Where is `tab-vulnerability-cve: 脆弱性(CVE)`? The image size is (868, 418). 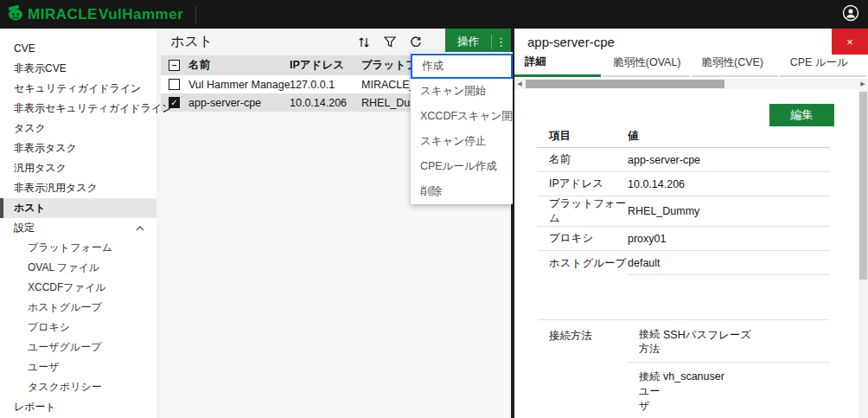
tab-vulnerability-cve: 脆弱性(CVE) is located at coordinates (735, 66).